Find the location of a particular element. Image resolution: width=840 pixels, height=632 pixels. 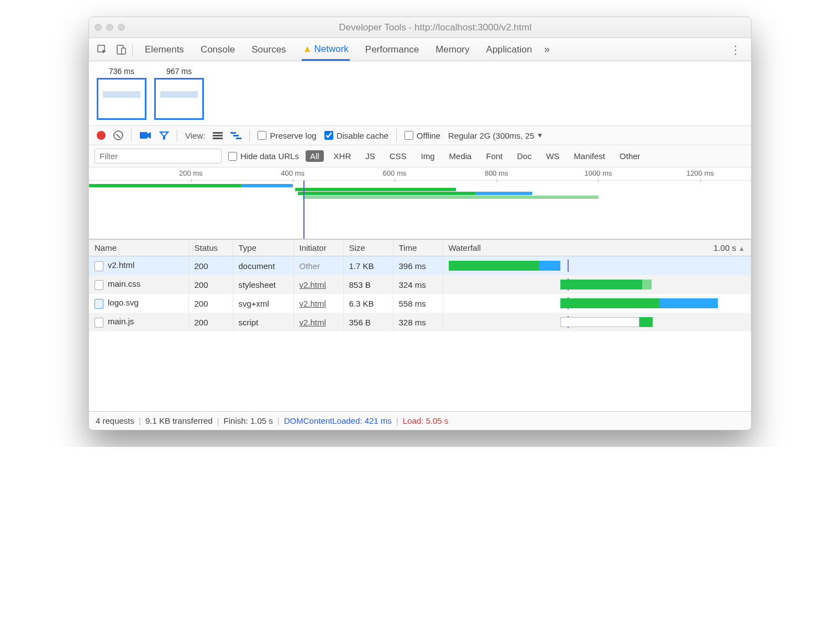

frame-thumb is located at coordinates (122, 99).